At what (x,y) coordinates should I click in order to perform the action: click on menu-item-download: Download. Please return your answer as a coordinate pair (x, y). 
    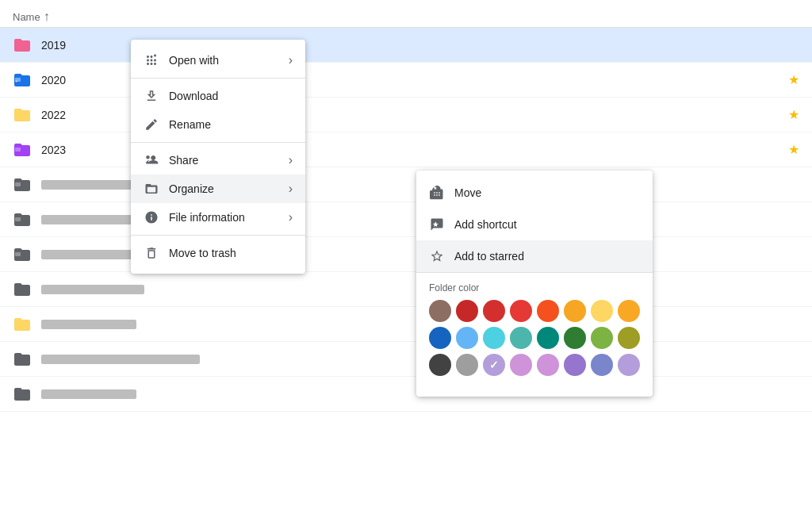
    Looking at the image, I should click on (218, 96).